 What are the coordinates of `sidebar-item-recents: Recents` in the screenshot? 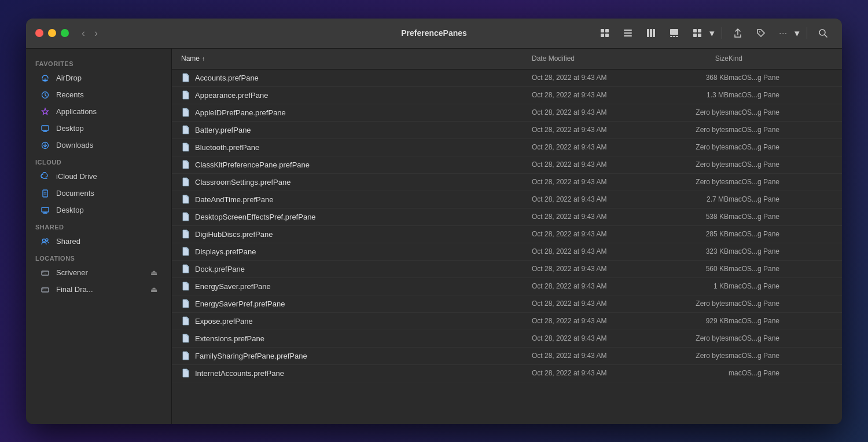 It's located at (98, 95).